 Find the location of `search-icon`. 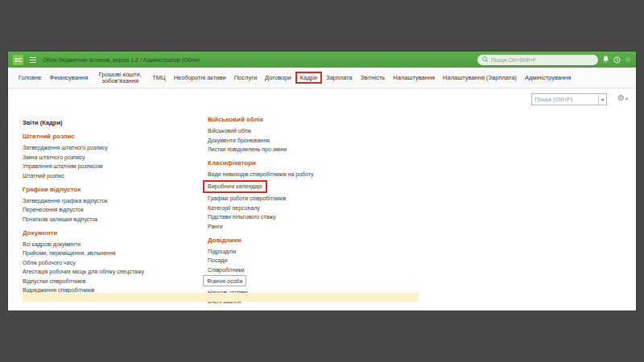

search-icon is located at coordinates (485, 60).